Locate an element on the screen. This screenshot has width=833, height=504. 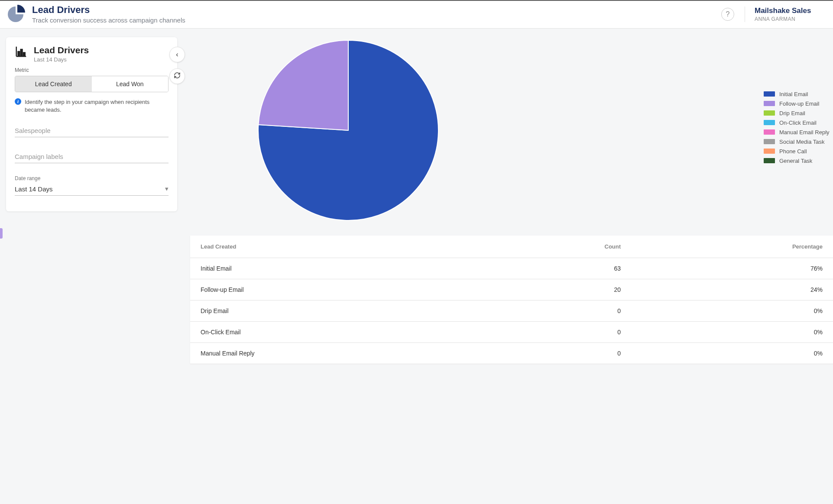
legend-label: Social Media Task is located at coordinates (802, 142).